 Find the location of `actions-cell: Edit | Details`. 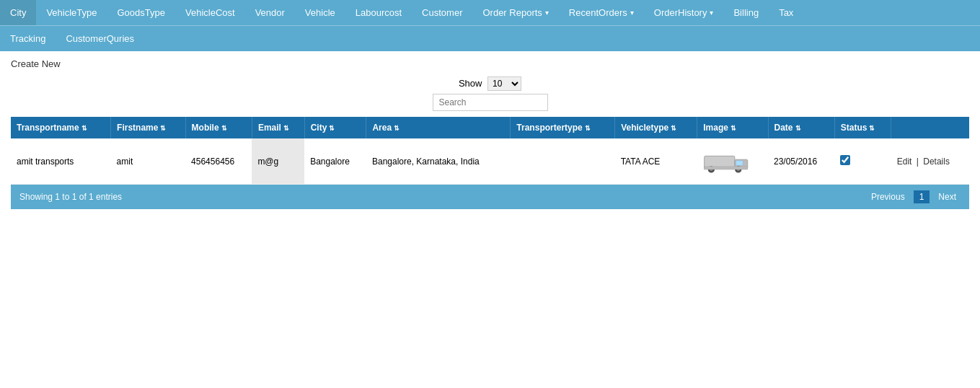

actions-cell: Edit | Details is located at coordinates (930, 162).